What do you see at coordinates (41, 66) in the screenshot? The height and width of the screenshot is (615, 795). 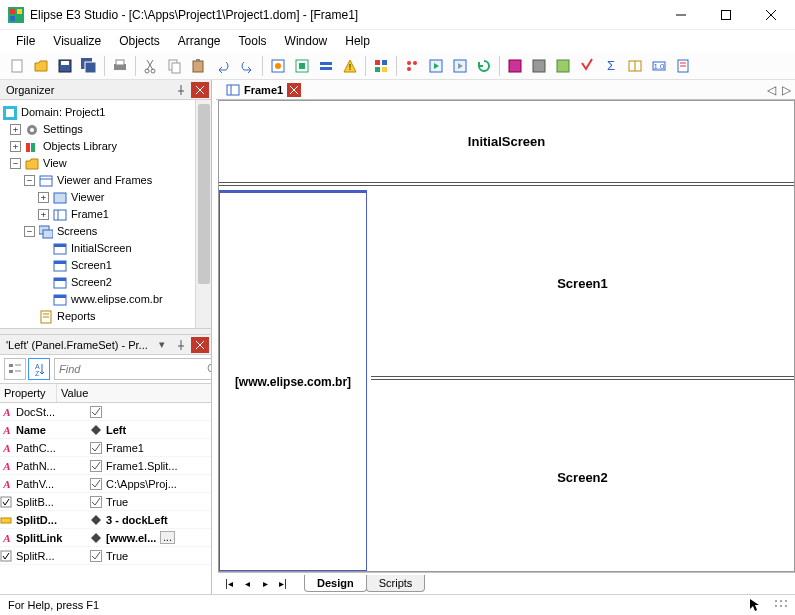 I see `tb-open-icon` at bounding box center [41, 66].